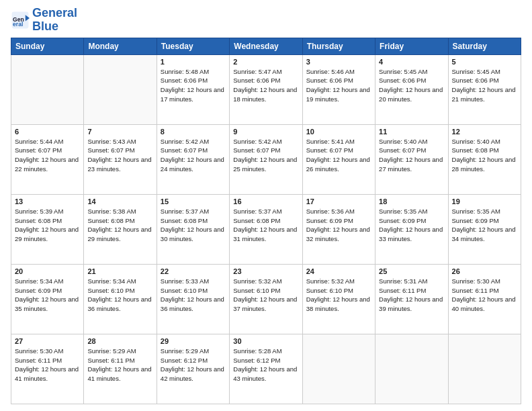 Image resolution: width=532 pixels, height=411 pixels. I want to click on day-info: Sunrise: 5:44 AM Sunset: 6:07 PM Dayligh…, so click(47, 156).